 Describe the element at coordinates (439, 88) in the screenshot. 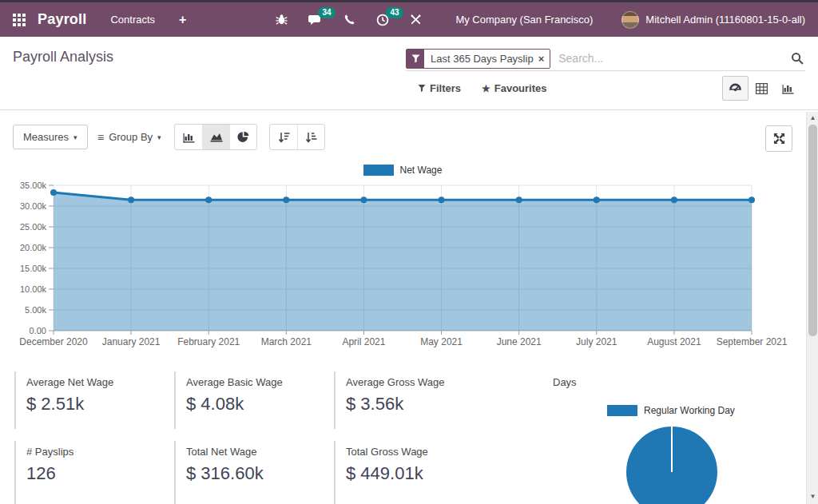

I see `filters-button: Filters` at that location.